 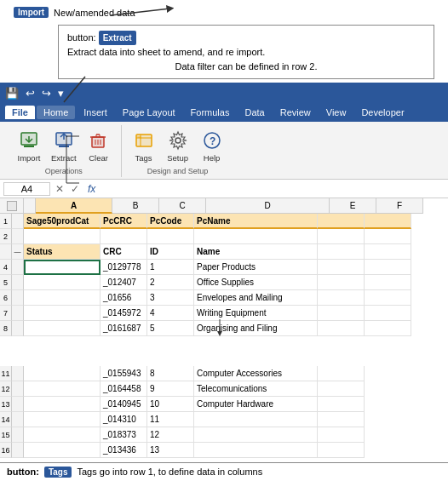 What do you see at coordinates (170, 329) in the screenshot?
I see `cell-C8: 5` at bounding box center [170, 329].